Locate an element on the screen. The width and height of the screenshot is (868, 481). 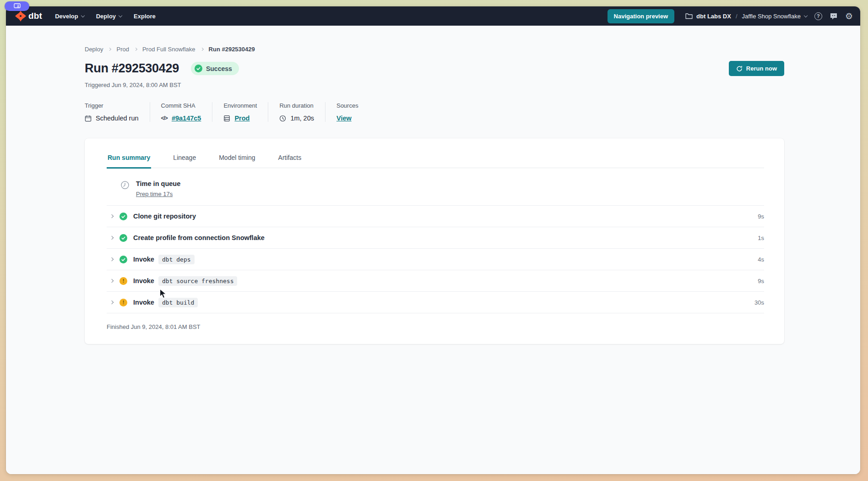
status-badge: Success is located at coordinates (215, 69).